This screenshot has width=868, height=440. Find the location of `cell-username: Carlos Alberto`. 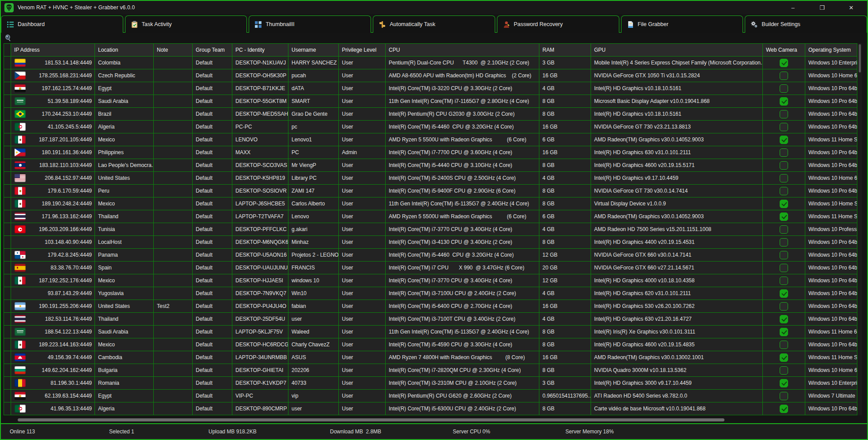

cell-username: Carlos Alberto is located at coordinates (314, 204).